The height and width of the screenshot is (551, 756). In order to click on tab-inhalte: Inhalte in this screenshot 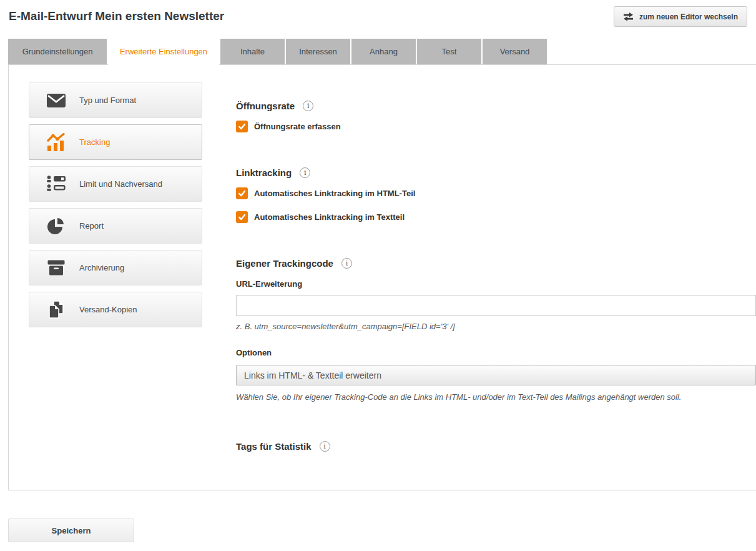, I will do `click(252, 51)`.